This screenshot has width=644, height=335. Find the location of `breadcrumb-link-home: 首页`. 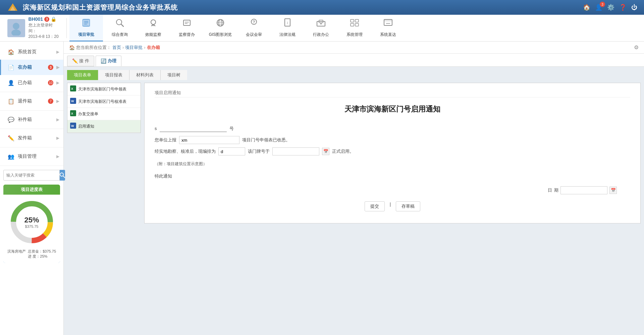

breadcrumb-link-home: 首页 is located at coordinates (117, 48).